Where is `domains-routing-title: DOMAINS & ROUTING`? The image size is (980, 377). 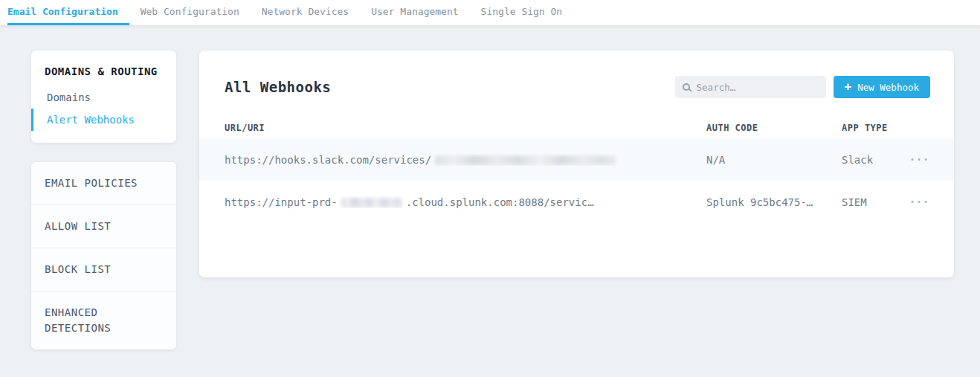 domains-routing-title: DOMAINS & ROUTING is located at coordinates (104, 75).